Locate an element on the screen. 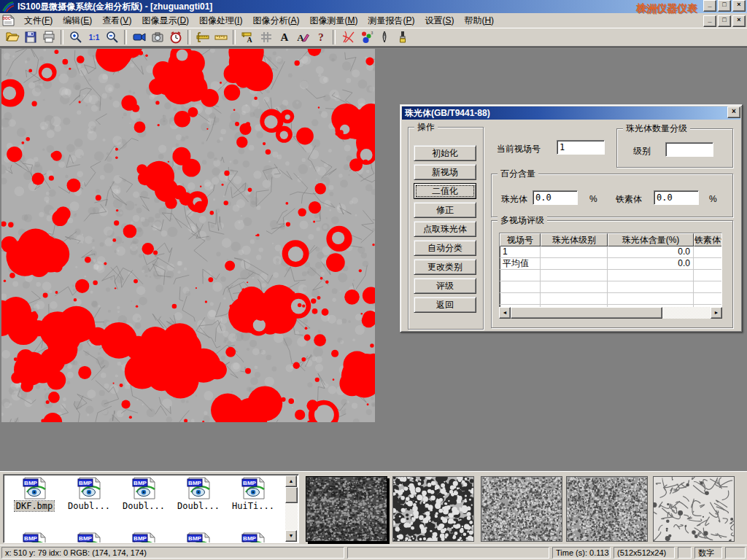 The image size is (747, 560). file-item-HuiTi...: BMPHuiTi... is located at coordinates (253, 494).